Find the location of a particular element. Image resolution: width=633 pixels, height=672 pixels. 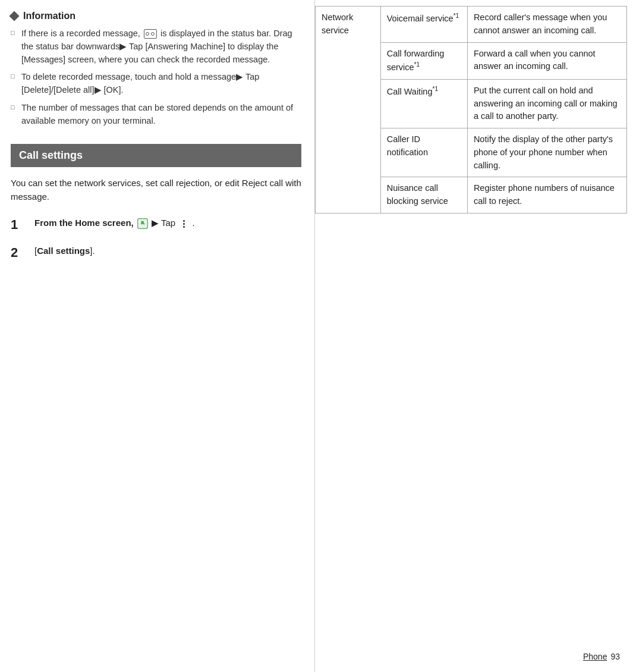

diamond-icon is located at coordinates (14, 17).